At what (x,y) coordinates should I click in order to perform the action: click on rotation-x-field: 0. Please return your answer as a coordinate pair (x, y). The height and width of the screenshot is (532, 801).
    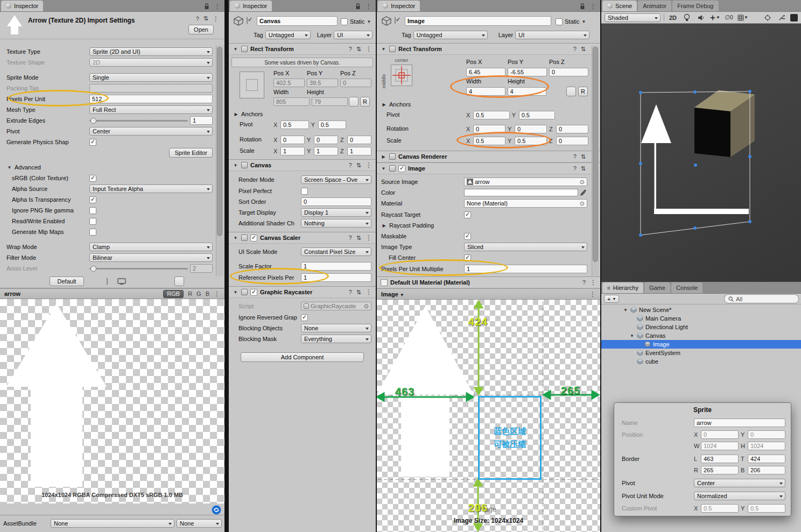
    Looking at the image, I should click on (489, 129).